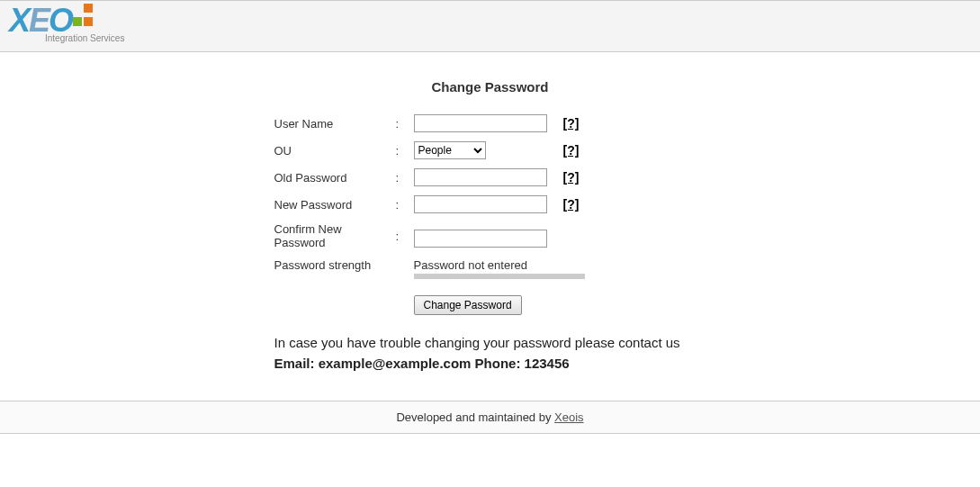 The height and width of the screenshot is (487, 980). What do you see at coordinates (67, 23) in the screenshot?
I see `logo: XEO Integration Services` at bounding box center [67, 23].